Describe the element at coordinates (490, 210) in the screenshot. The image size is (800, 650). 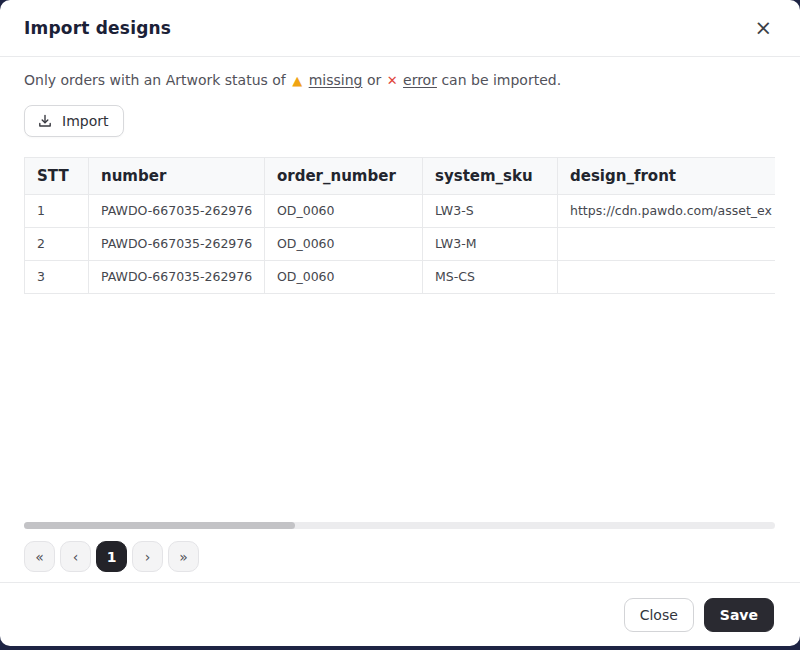
I see `table-cell: LW3-S` at that location.